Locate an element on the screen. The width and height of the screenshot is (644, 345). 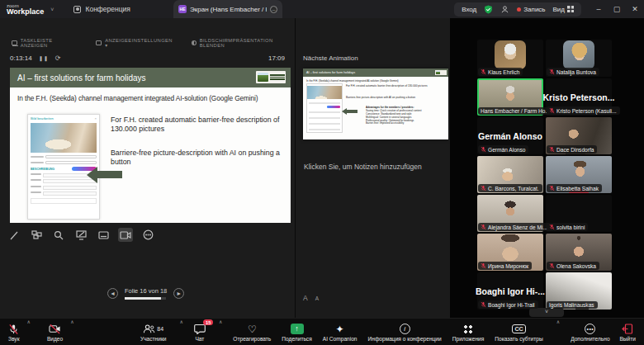
notes-placeholder: Klicken Sie, um Notizen hinzuzufügen is located at coordinates (363, 167).